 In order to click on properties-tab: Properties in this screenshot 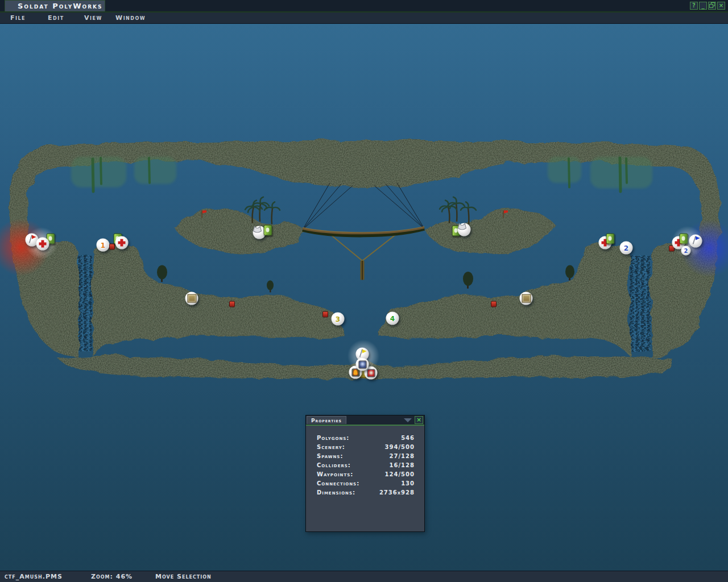, I will do `click(326, 420)`.